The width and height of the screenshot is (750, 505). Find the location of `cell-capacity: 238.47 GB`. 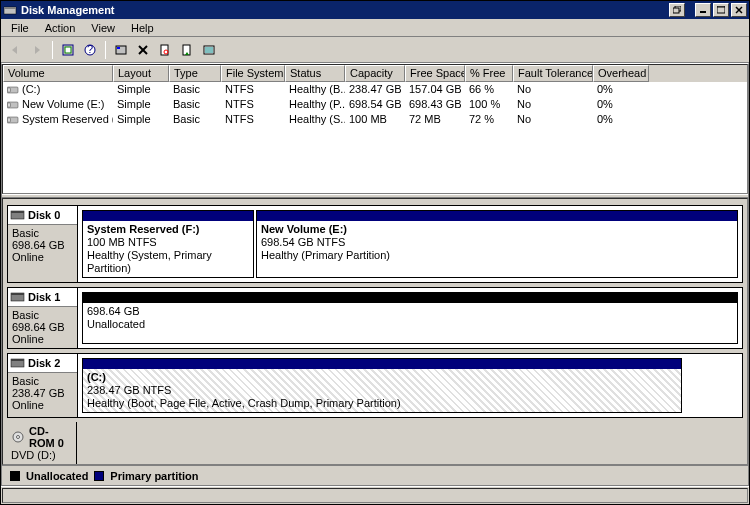

cell-capacity: 238.47 GB is located at coordinates (375, 90).